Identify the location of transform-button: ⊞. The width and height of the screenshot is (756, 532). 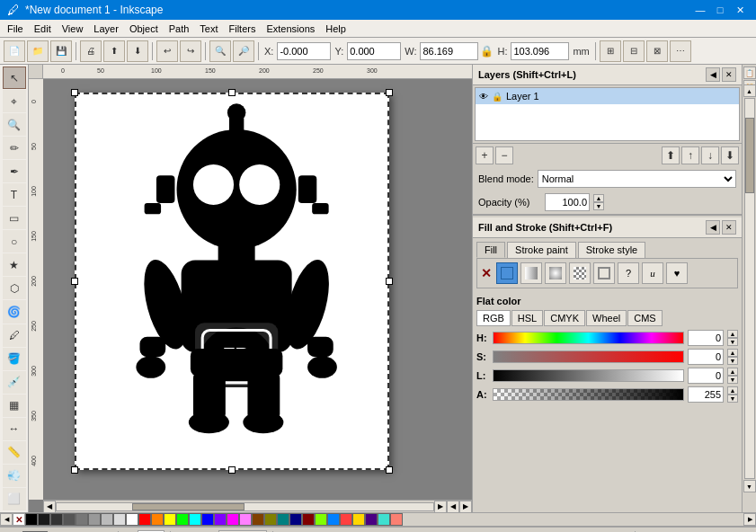
(610, 51).